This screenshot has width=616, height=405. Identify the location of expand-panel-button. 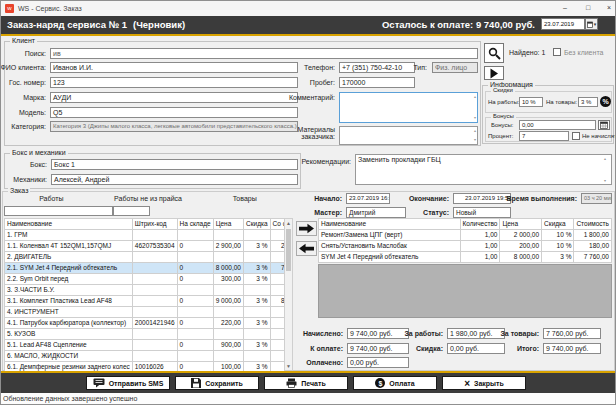
(494, 73).